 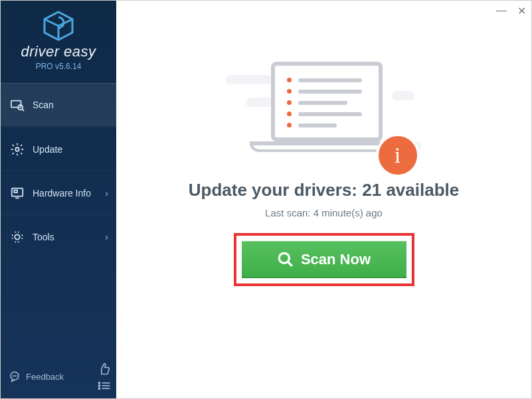 What do you see at coordinates (58, 171) in the screenshot?
I see `sidebar-nav: Scan Update` at bounding box center [58, 171].